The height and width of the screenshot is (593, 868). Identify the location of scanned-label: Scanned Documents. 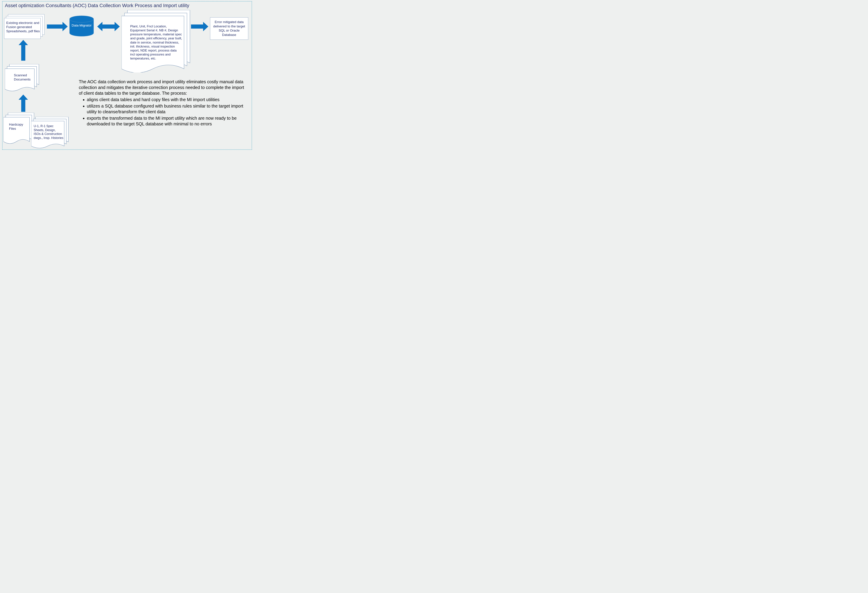
(25, 77).